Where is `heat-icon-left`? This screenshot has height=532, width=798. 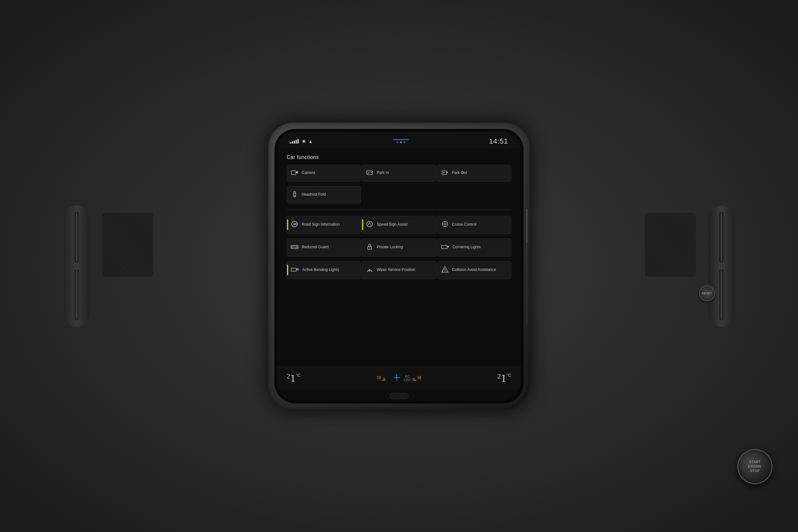 heat-icon-left is located at coordinates (381, 378).